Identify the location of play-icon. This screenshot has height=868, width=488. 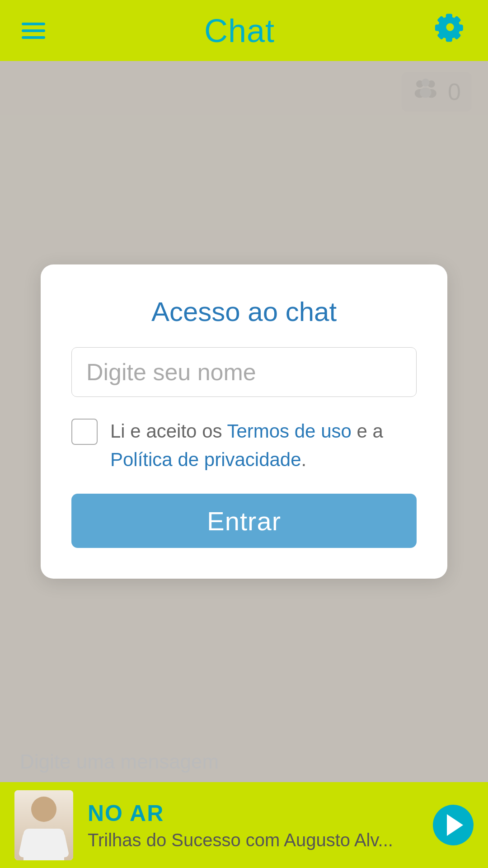
(455, 825).